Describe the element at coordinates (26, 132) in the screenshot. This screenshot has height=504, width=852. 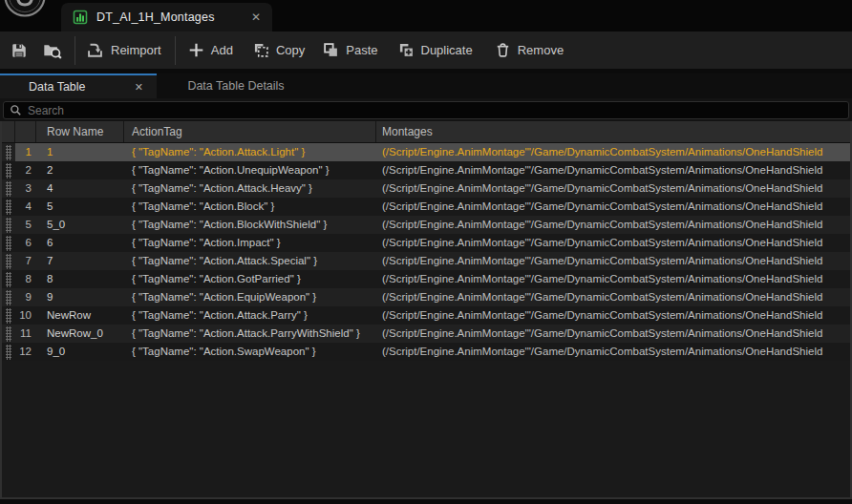
I see `header-index-spacer` at that location.